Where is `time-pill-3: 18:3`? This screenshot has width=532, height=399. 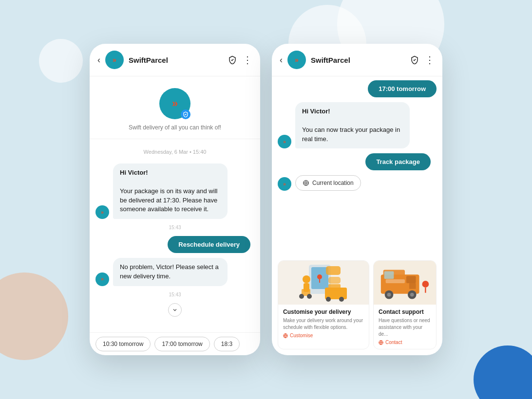 time-pill-3: 18:3 is located at coordinates (227, 344).